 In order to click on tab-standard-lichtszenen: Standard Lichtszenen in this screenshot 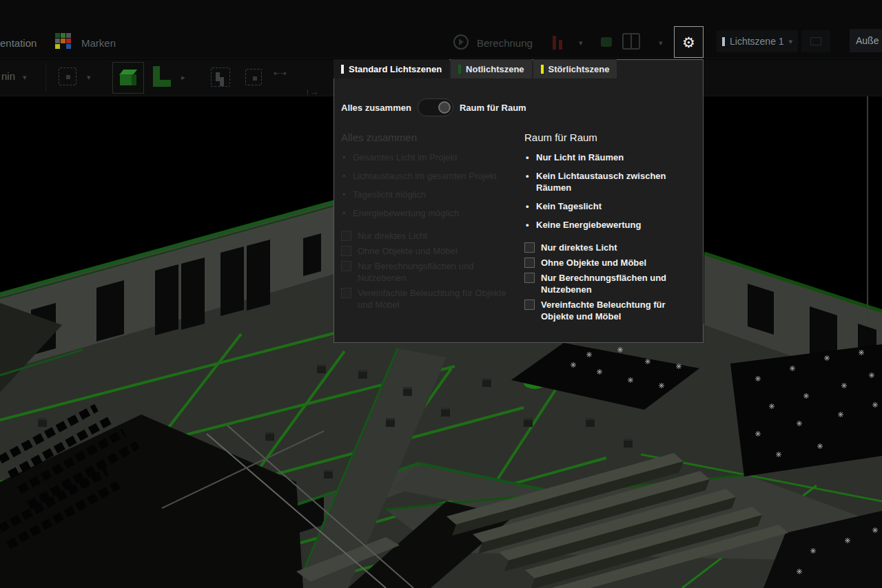, I will do `click(391, 69)`.